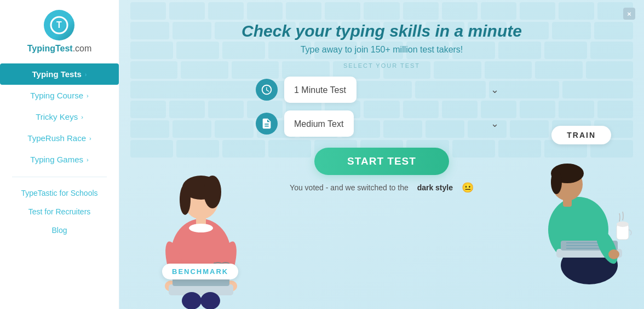  What do you see at coordinates (57, 117) in the screenshot?
I see `tricky-keys-label: Tricky Keys` at bounding box center [57, 117].